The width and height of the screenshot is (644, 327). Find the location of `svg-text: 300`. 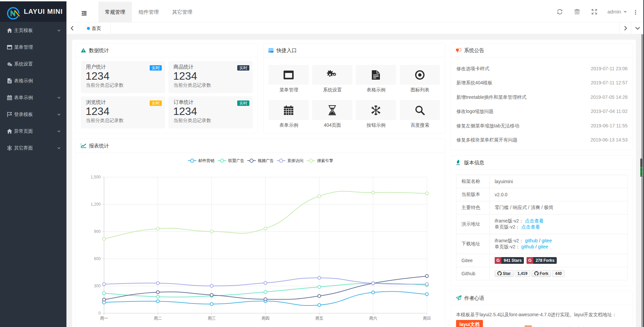

svg-text: 300 is located at coordinates (97, 286).